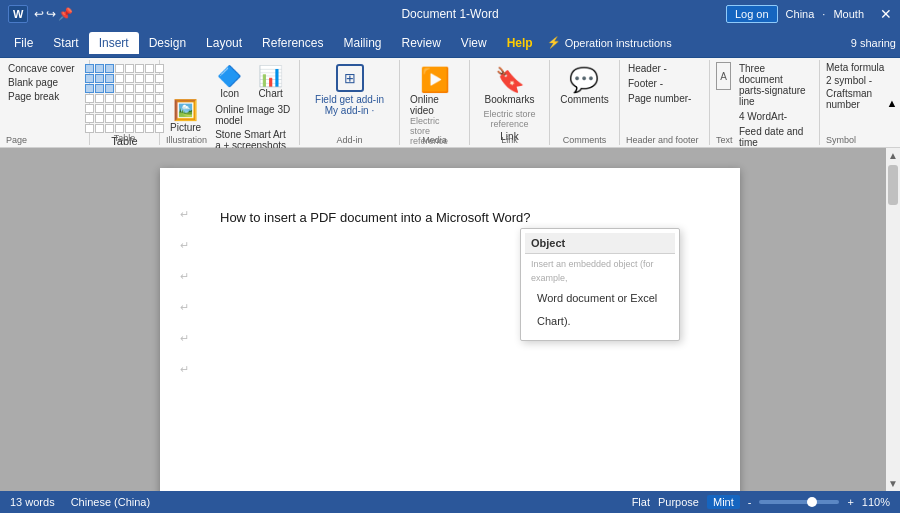 The height and width of the screenshot is (513, 900). What do you see at coordinates (44, 82) in the screenshot?
I see `page-items: Concave cover Blank page Page break` at bounding box center [44, 82].